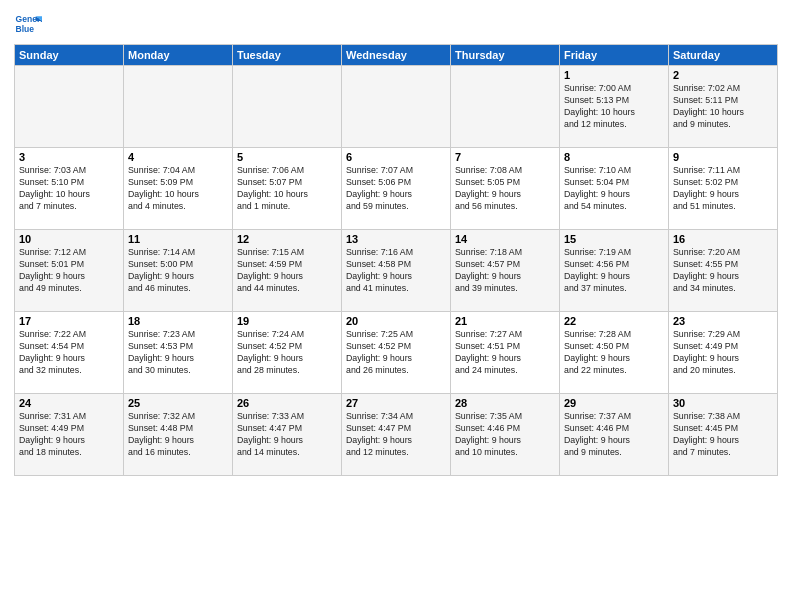  I want to click on header-saturday: Saturday, so click(724, 56).